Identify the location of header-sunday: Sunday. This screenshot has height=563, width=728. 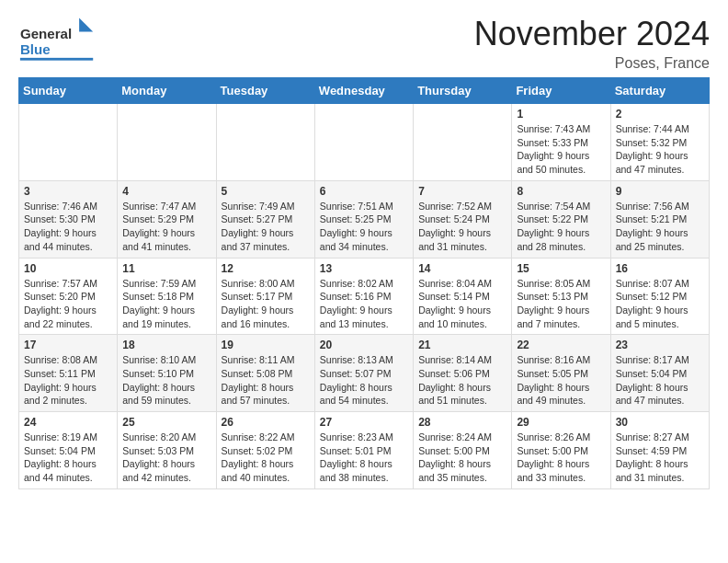
(68, 91).